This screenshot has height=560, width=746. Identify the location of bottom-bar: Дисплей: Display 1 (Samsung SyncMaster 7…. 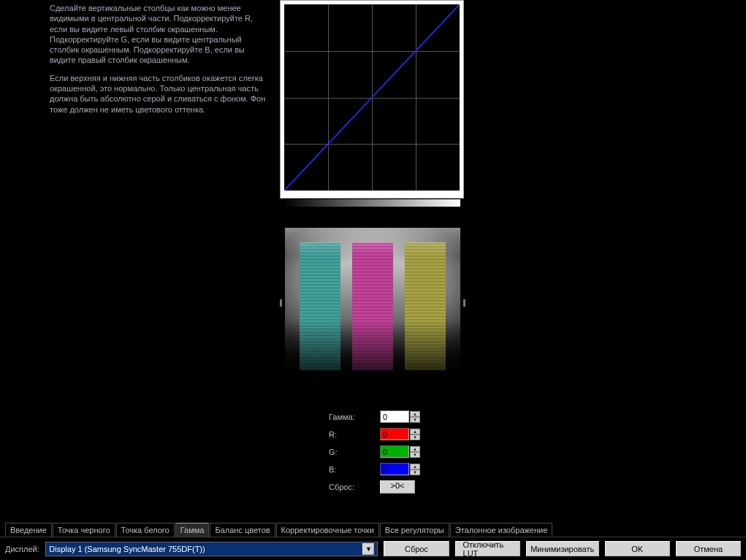
(373, 548).